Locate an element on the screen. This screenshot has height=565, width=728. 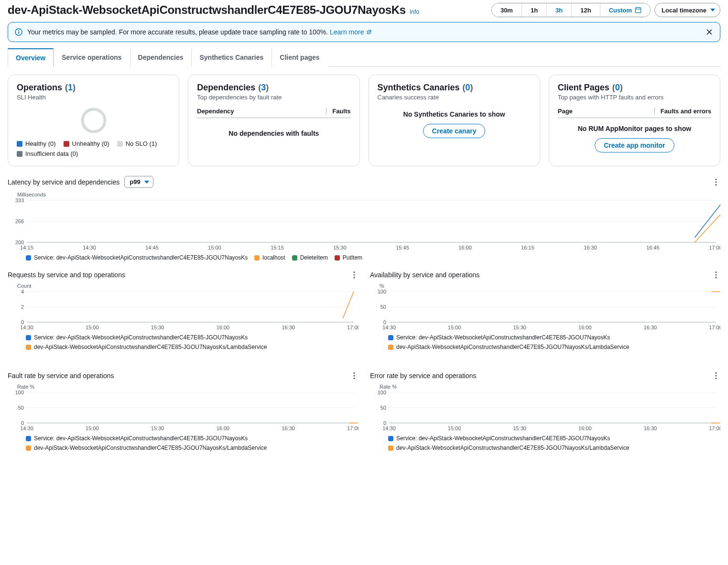
legend-item: localhost is located at coordinates (270, 258).